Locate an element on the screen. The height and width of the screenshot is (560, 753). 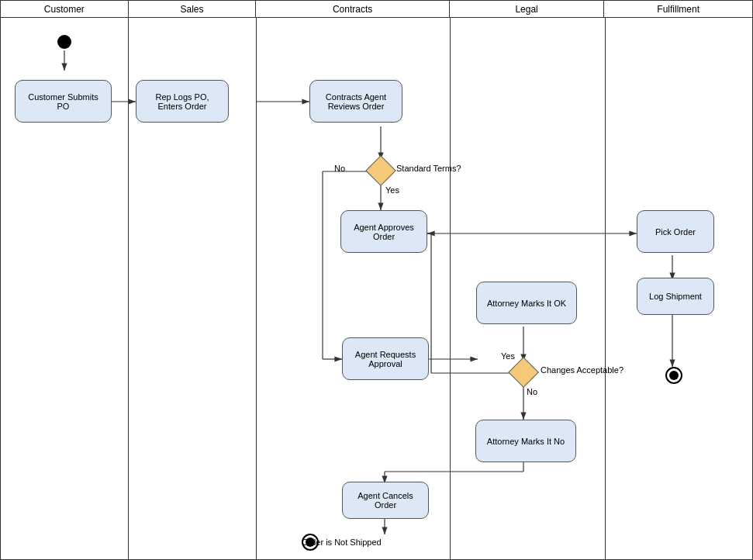
contracts-reviews-node: Contracts Agent Reviews Order is located at coordinates (356, 101).